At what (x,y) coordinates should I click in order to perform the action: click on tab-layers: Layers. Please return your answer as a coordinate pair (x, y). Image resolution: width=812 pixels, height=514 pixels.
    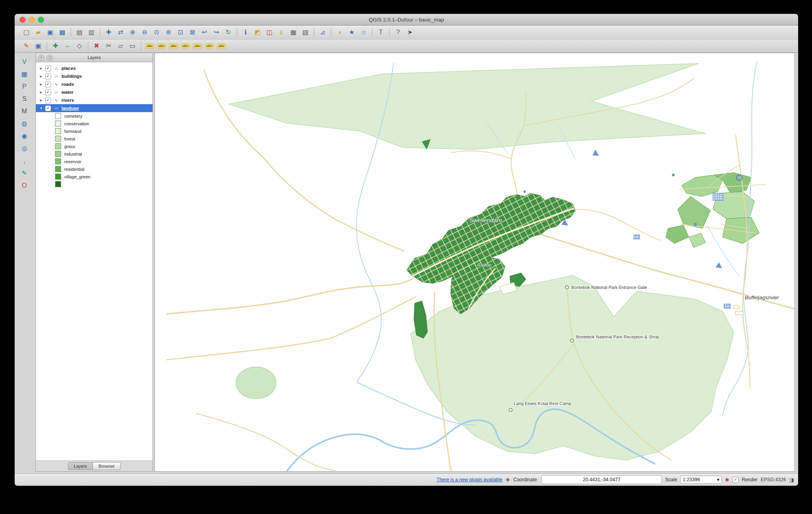
    Looking at the image, I should click on (81, 466).